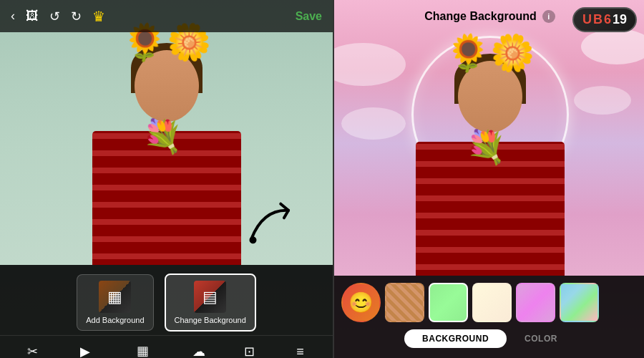  What do you see at coordinates (33, 351) in the screenshot?
I see `cutout-icon: ✂` at bounding box center [33, 351].